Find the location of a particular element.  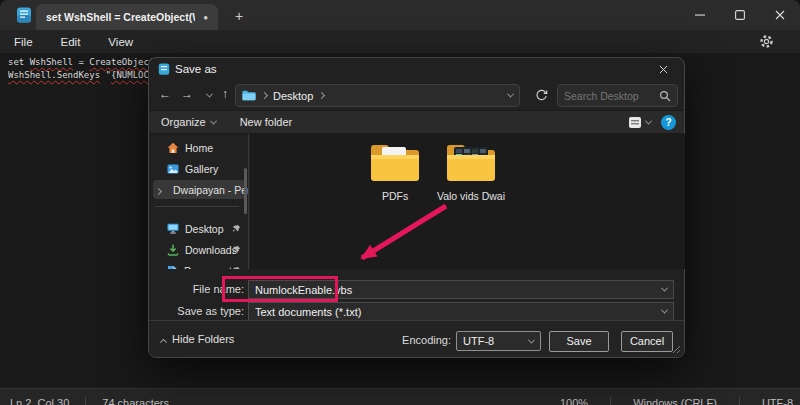

new-folder-button: New folder is located at coordinates (266, 122).